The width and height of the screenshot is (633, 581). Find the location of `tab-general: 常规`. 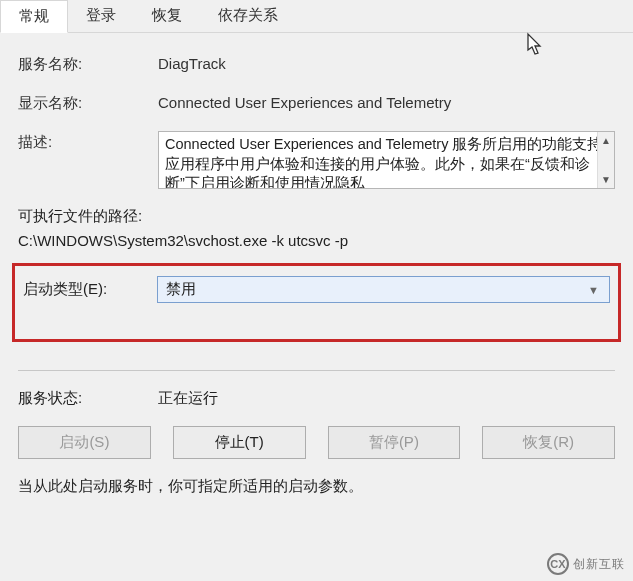

tab-general: 常规 is located at coordinates (34, 16).